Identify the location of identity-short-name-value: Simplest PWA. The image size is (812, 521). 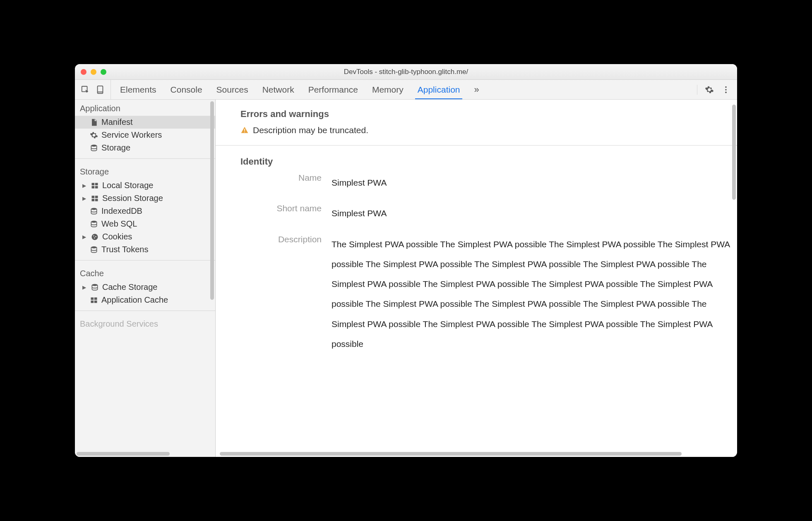
(359, 213).